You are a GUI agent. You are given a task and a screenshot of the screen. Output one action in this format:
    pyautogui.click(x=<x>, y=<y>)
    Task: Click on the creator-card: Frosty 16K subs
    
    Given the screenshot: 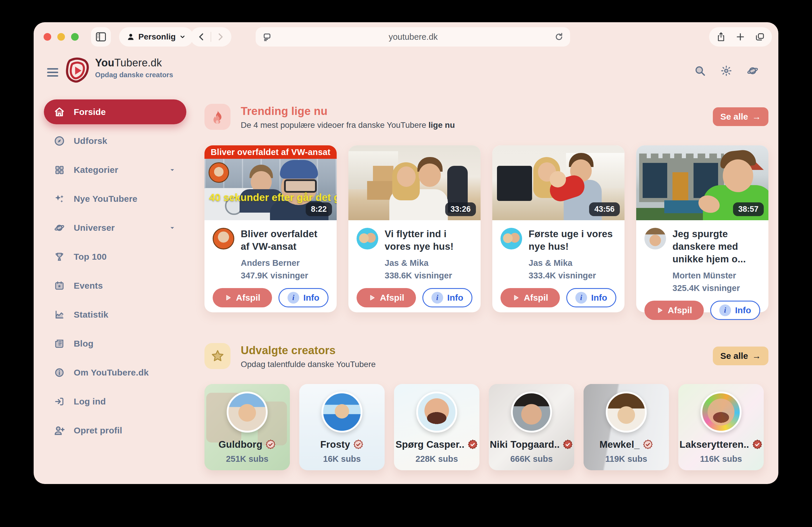 What is the action you would take?
    pyautogui.click(x=342, y=427)
    